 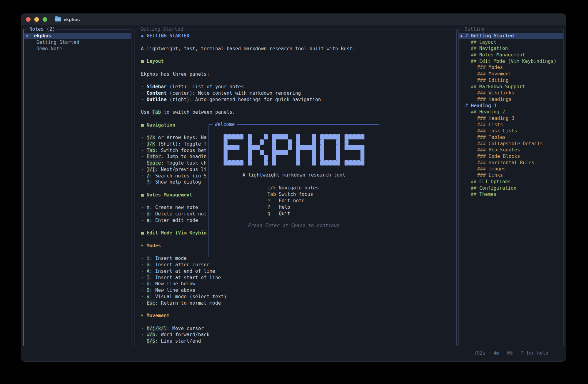 What do you see at coordinates (294, 175) in the screenshot?
I see `dialog-subtitle: A lightweight markdown research tool` at bounding box center [294, 175].